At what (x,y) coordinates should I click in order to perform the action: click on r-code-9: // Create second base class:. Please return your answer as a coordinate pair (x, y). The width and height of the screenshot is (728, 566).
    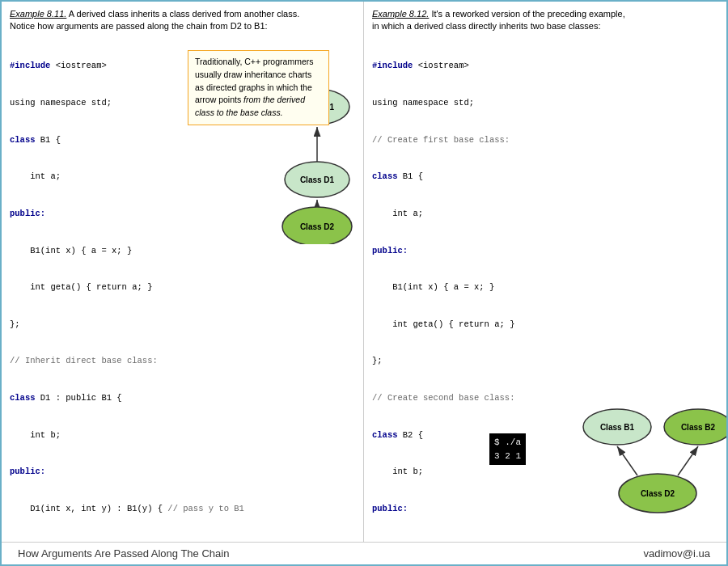
    Looking at the image, I should click on (546, 398).